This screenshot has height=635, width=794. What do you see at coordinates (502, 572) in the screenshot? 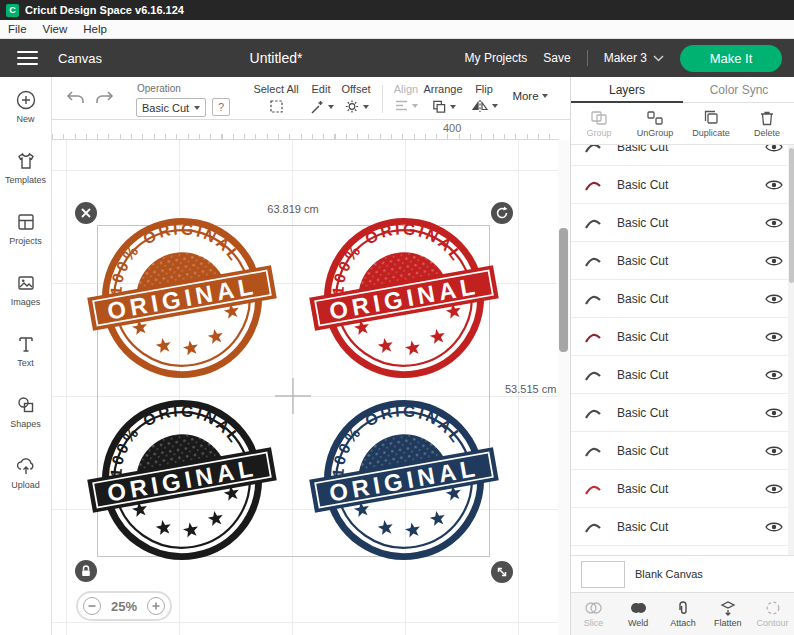
I see `resize-arrow-icon` at bounding box center [502, 572].